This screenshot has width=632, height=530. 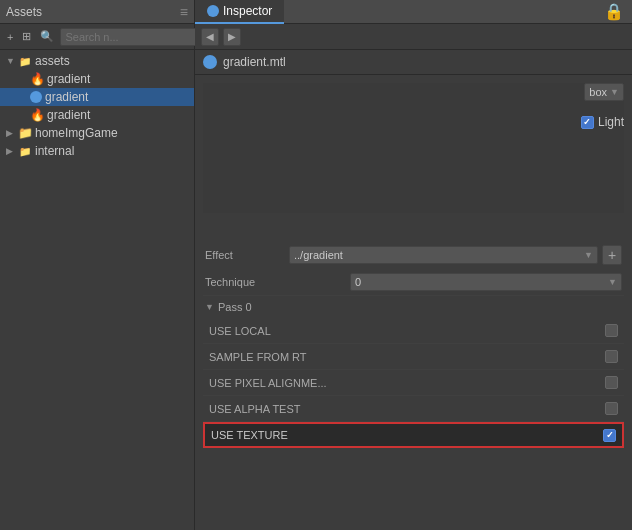 What do you see at coordinates (602, 120) in the screenshot?
I see `light-checkbox-row: ✓ Light` at bounding box center [602, 120].